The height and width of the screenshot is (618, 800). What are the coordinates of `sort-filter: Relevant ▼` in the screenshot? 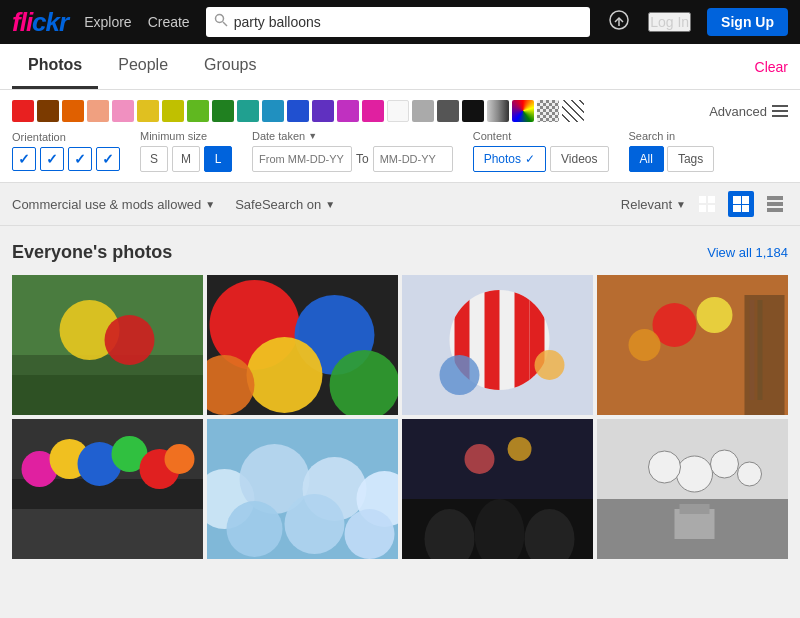 It's located at (654, 204).